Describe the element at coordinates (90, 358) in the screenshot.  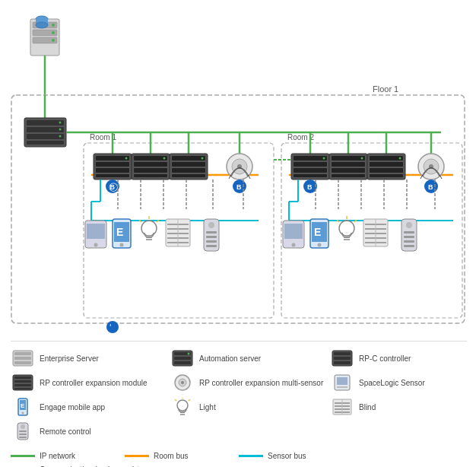
I see `legend-enterprise-server: Enterprise Server` at that location.